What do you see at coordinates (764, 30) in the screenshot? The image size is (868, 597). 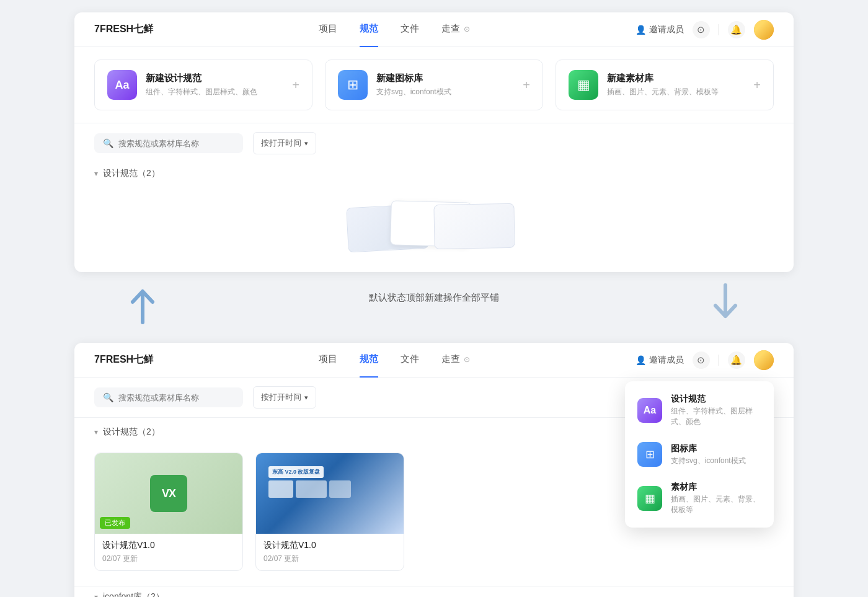 I see `avatar-img-top` at bounding box center [764, 30].